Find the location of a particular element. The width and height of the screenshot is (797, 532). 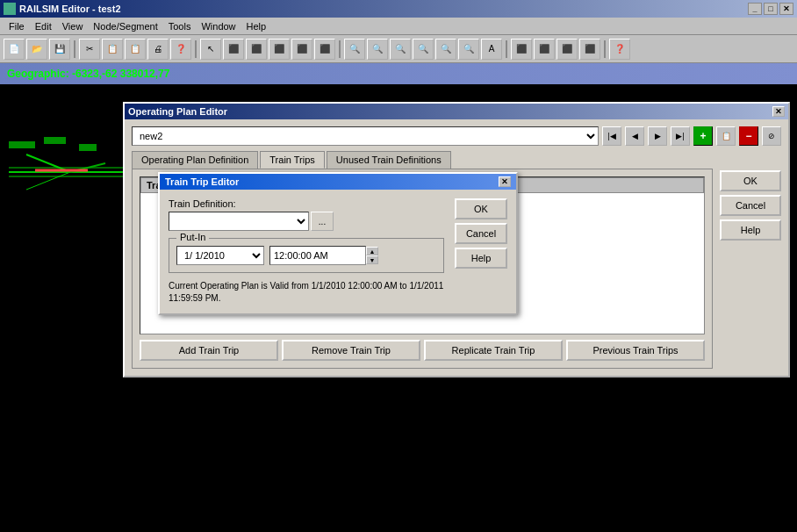

tab-train-trips: Train Trips is located at coordinates (292, 160).